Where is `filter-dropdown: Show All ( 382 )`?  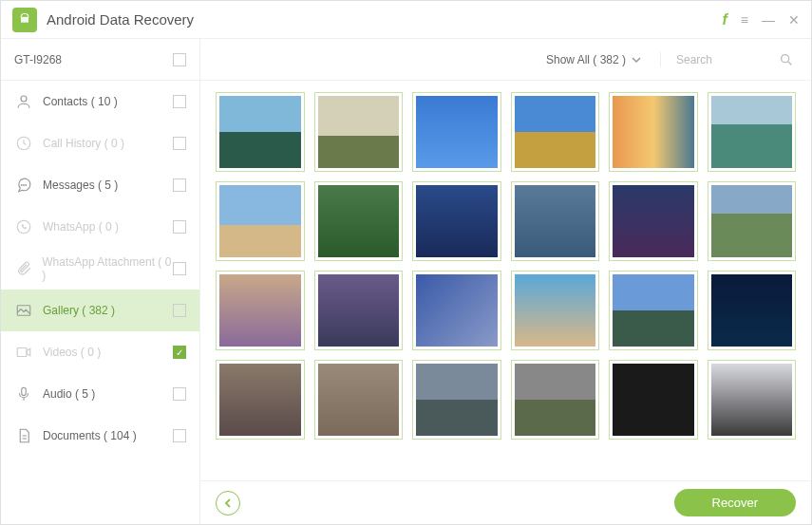
filter-dropdown: Show All ( 382 ) is located at coordinates (594, 60).